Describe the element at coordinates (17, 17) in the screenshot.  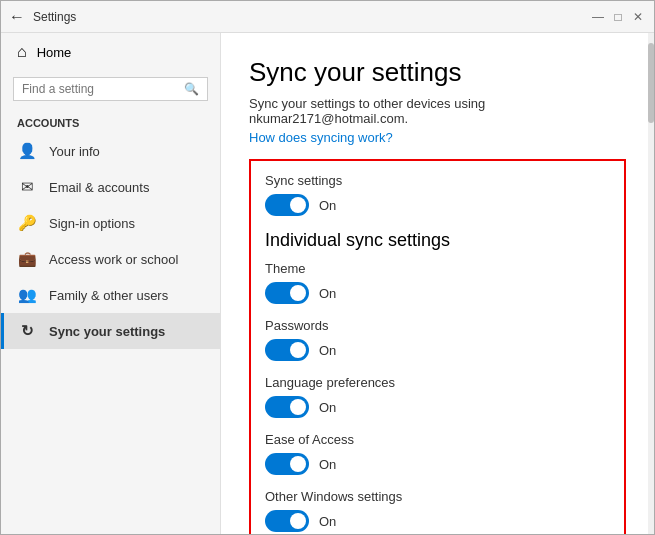
I see `back-button: ←` at that location.